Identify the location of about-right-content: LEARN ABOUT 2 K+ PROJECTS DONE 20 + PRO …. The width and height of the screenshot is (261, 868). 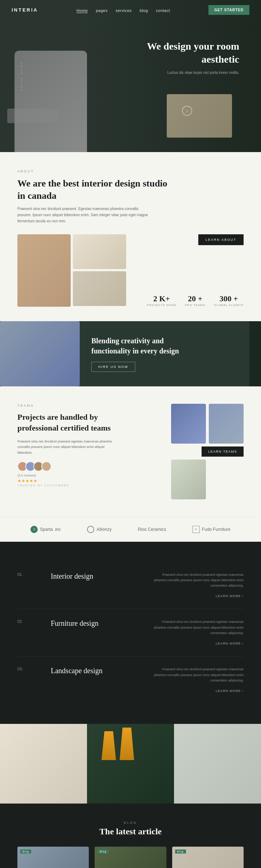
(189, 271).